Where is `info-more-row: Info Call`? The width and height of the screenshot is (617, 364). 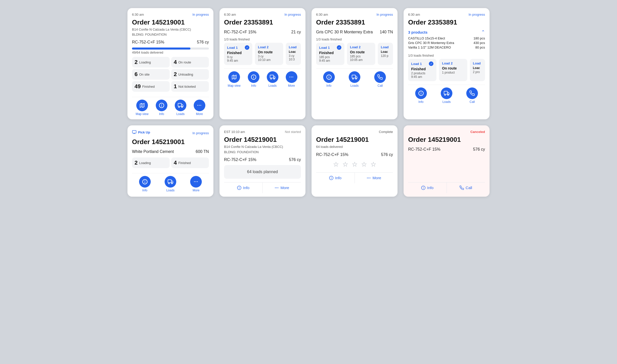 info-more-row: Info Call is located at coordinates (447, 188).